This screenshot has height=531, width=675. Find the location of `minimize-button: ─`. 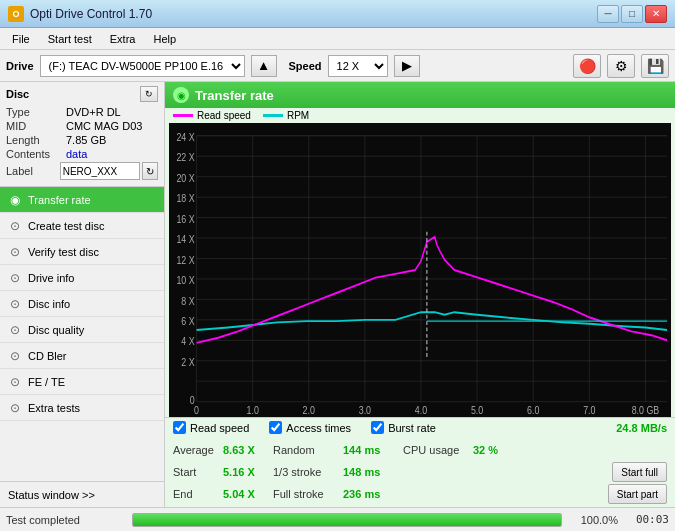

minimize-button: ─ is located at coordinates (608, 14).